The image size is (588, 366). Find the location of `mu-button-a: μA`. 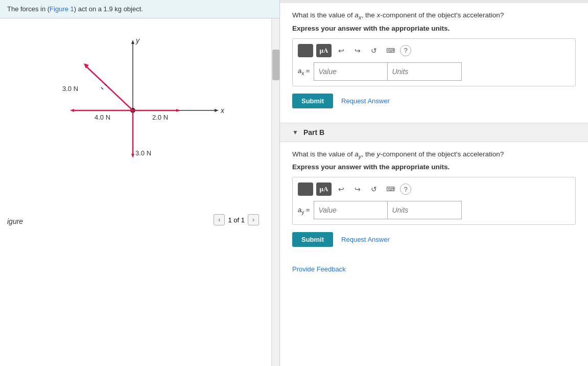

mu-button-a: μA is located at coordinates (324, 51).